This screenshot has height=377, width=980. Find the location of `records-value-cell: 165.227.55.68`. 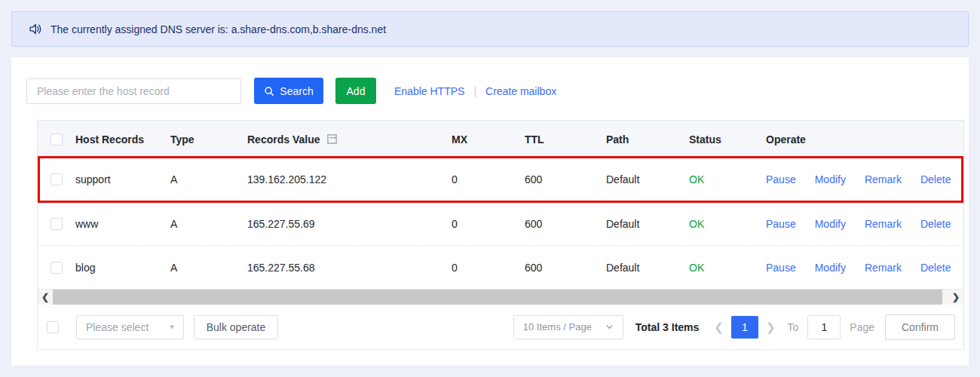

records-value-cell: 165.227.55.68 is located at coordinates (350, 268).